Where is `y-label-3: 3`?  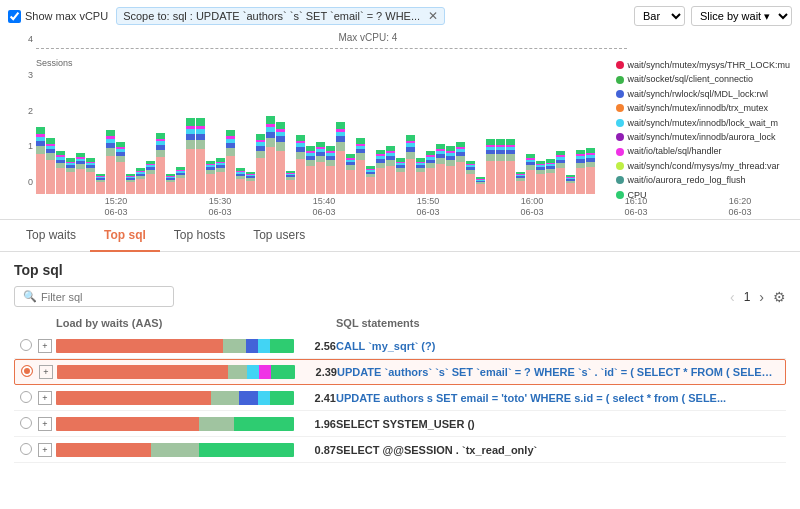
y-label-3: 3 is located at coordinates (20, 75).